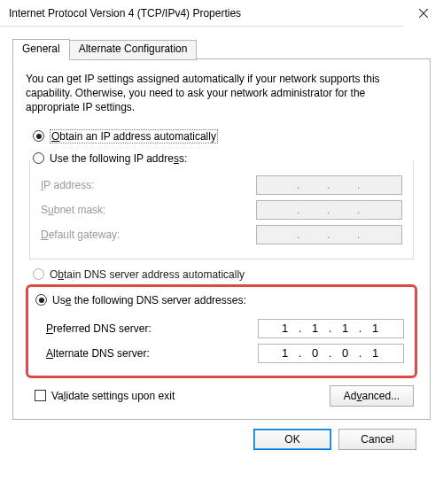 Image resolution: width=443 pixels, height=504 pixels. Describe the element at coordinates (149, 300) in the screenshot. I see `radio-label: Use the following DNS server addresses:` at that location.